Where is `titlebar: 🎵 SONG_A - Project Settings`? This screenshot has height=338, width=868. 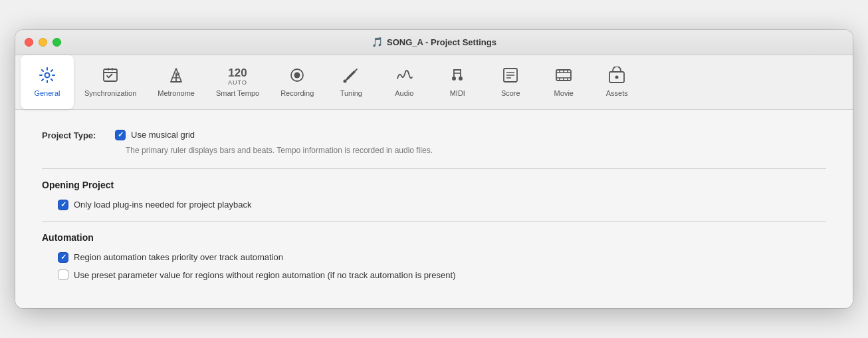
titlebar: 🎵 SONG_A - Project Settings is located at coordinates (434, 43).